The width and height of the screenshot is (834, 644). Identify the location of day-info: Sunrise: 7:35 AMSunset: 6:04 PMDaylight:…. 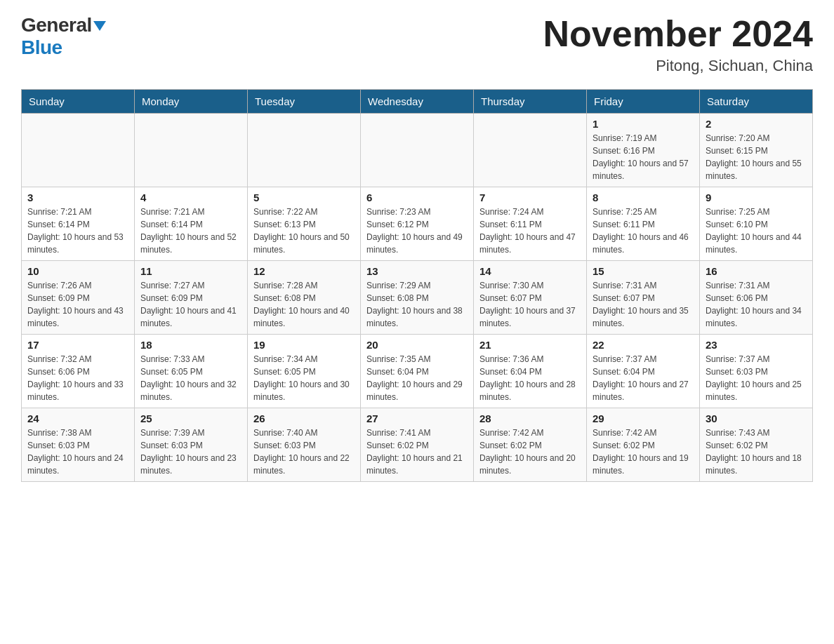
(417, 378).